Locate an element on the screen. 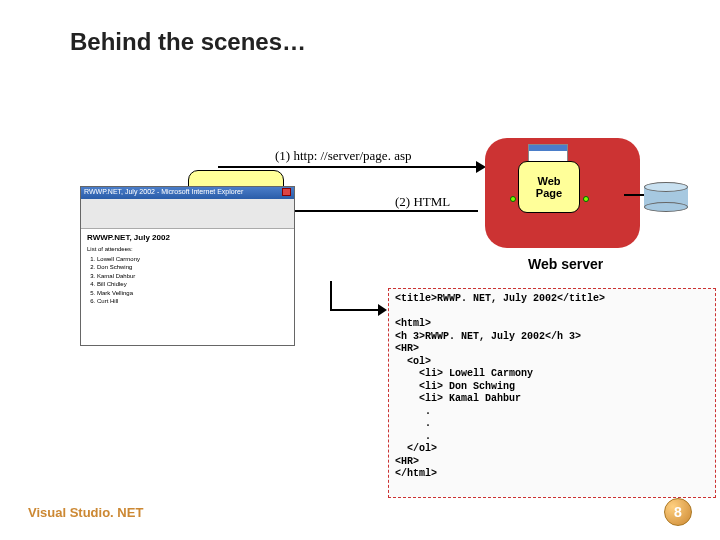  response-arrow-label: (2) HTML is located at coordinates (422, 202).